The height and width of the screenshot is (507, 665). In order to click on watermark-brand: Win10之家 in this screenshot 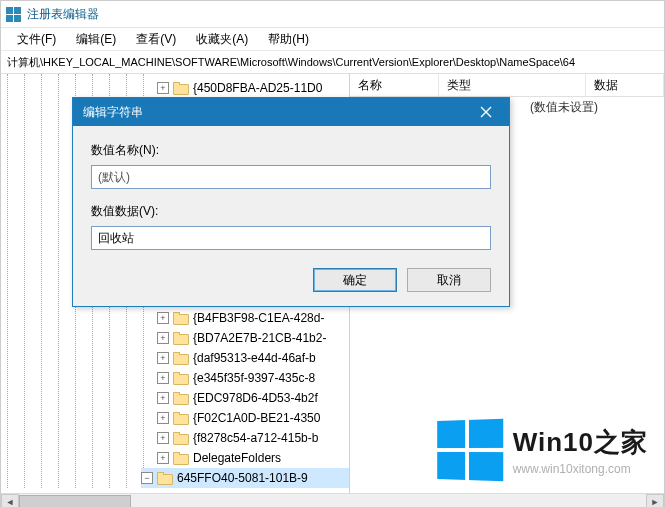, I will do `click(580, 442)`.